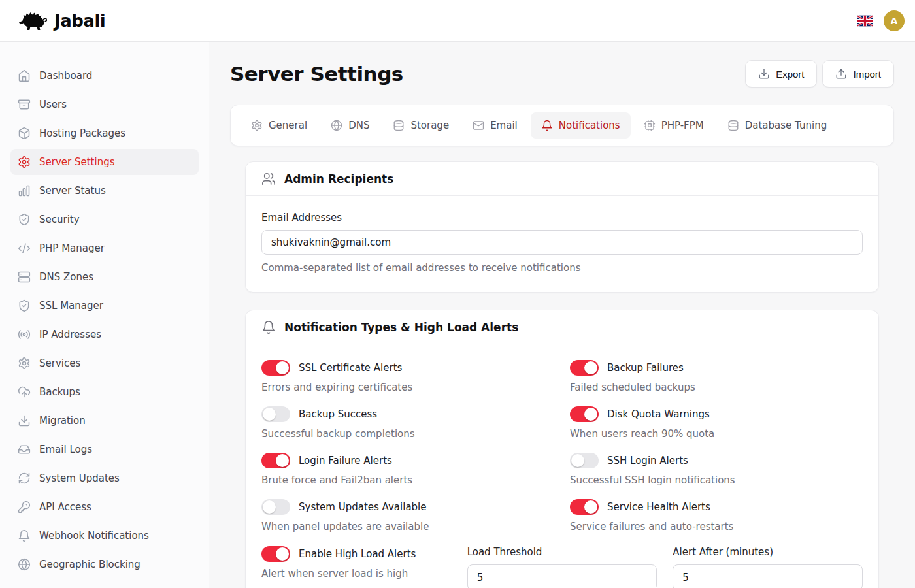 The image size is (915, 588). I want to click on alert-after-input, so click(767, 576).